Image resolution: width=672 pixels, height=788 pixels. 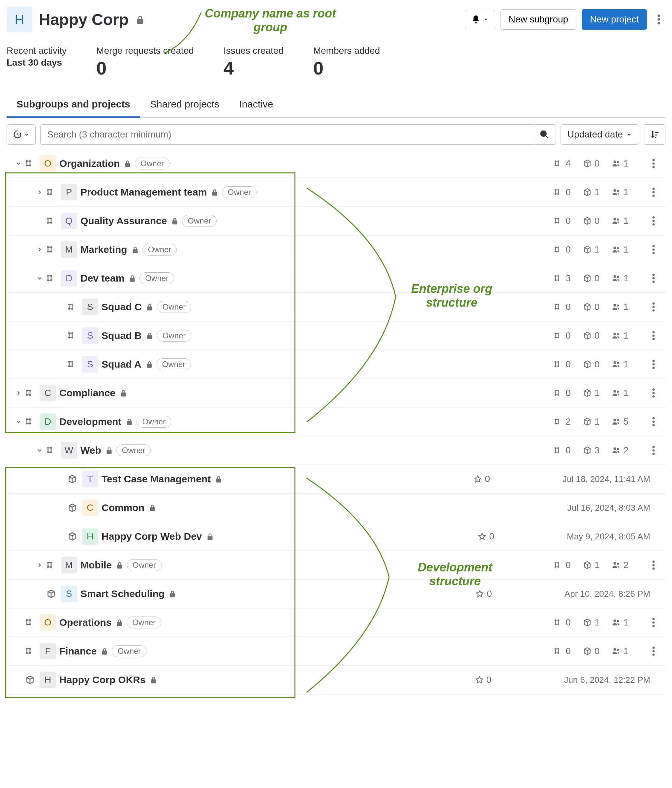 What do you see at coordinates (72, 307) in the screenshot?
I see `group-icon` at bounding box center [72, 307].